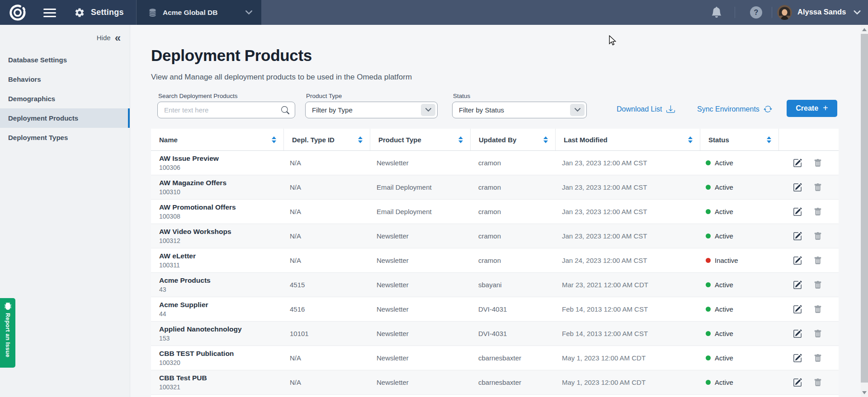  Describe the element at coordinates (65, 137) in the screenshot. I see `sidebar-item: Deployment Types` at that location.